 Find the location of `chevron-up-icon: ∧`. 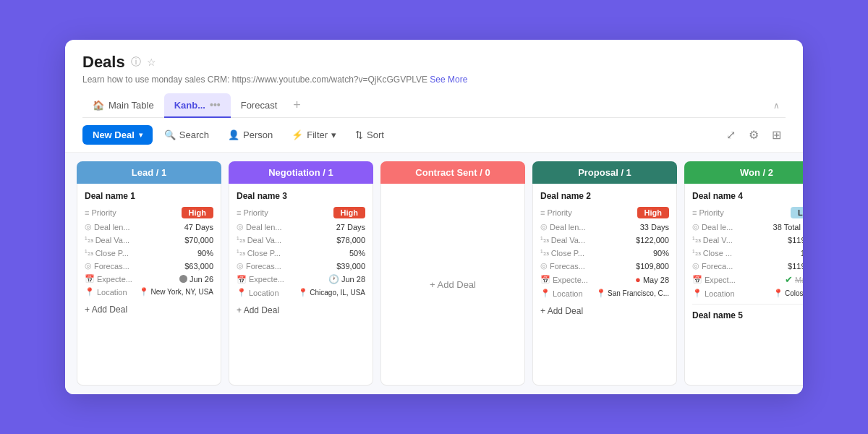

chevron-up-icon: ∧ is located at coordinates (777, 106).